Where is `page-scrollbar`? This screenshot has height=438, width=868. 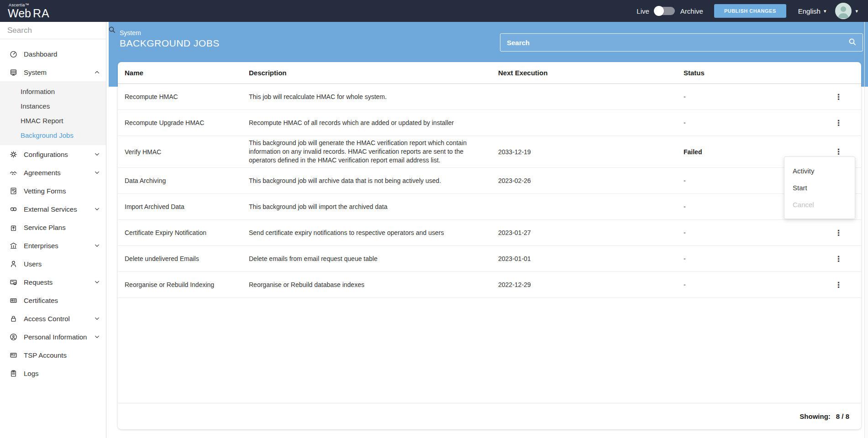
page-scrollbar is located at coordinates (866, 230).